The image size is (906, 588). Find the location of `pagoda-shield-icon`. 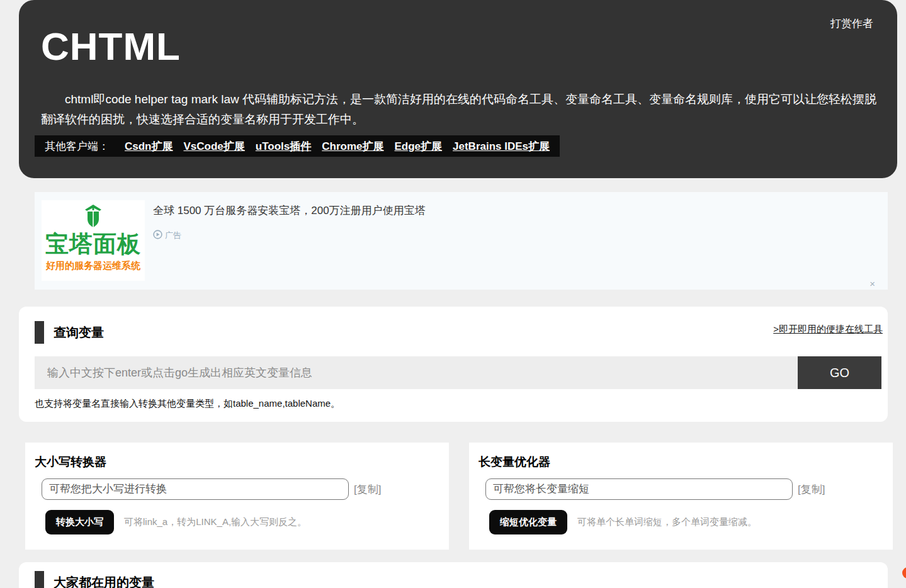

pagoda-shield-icon is located at coordinates (93, 218).